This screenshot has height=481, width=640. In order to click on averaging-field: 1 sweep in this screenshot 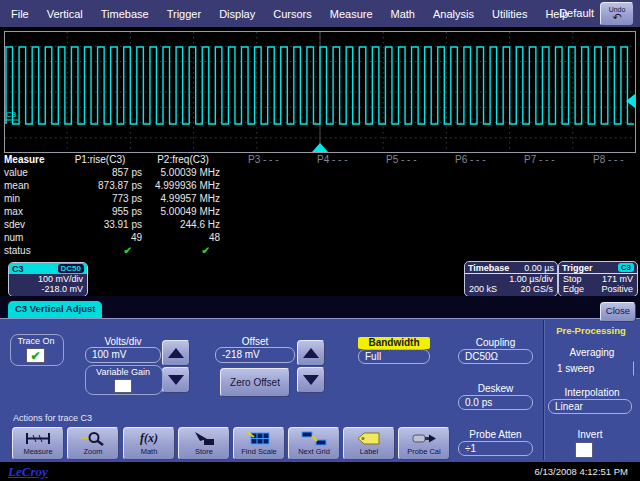, I will do `click(592, 368)`.